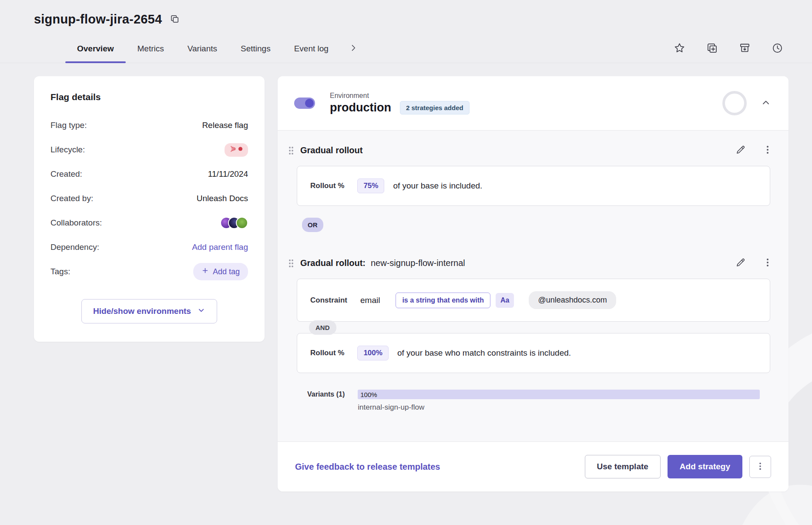  I want to click on copy-flag-name-button, so click(175, 20).